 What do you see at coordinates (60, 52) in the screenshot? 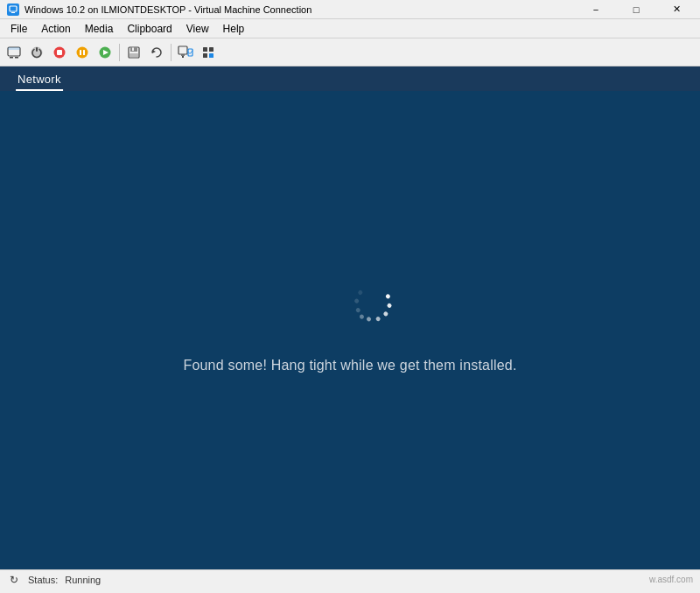
I see `stop-button` at bounding box center [60, 52].